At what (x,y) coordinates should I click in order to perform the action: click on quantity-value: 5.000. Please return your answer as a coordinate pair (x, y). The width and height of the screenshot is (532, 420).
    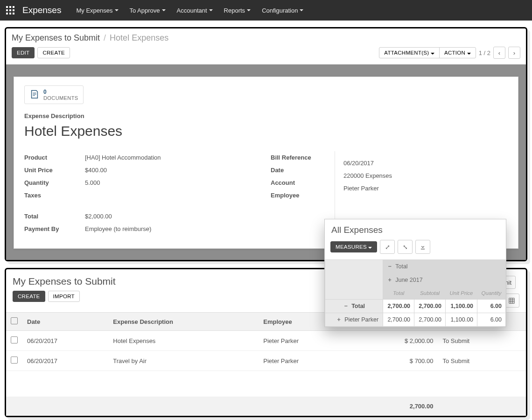
    Looking at the image, I should click on (92, 183).